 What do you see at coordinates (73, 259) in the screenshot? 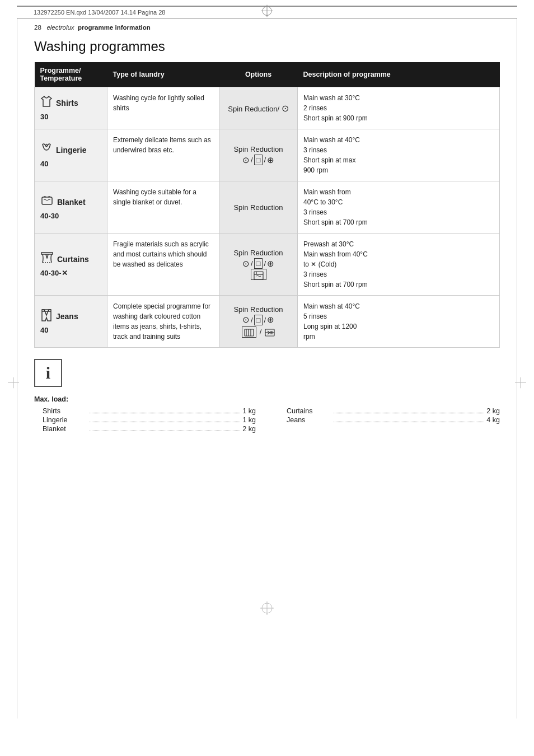
I see `curtains-label: Curtains` at bounding box center [73, 259].